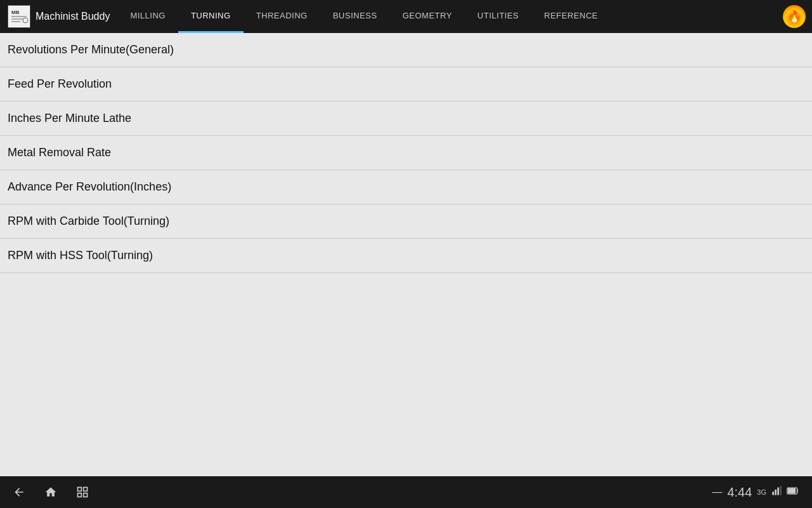 The image size is (812, 508). Describe the element at coordinates (70, 118) in the screenshot. I see `list-item-text: Inches Per Minute Lathe` at that location.